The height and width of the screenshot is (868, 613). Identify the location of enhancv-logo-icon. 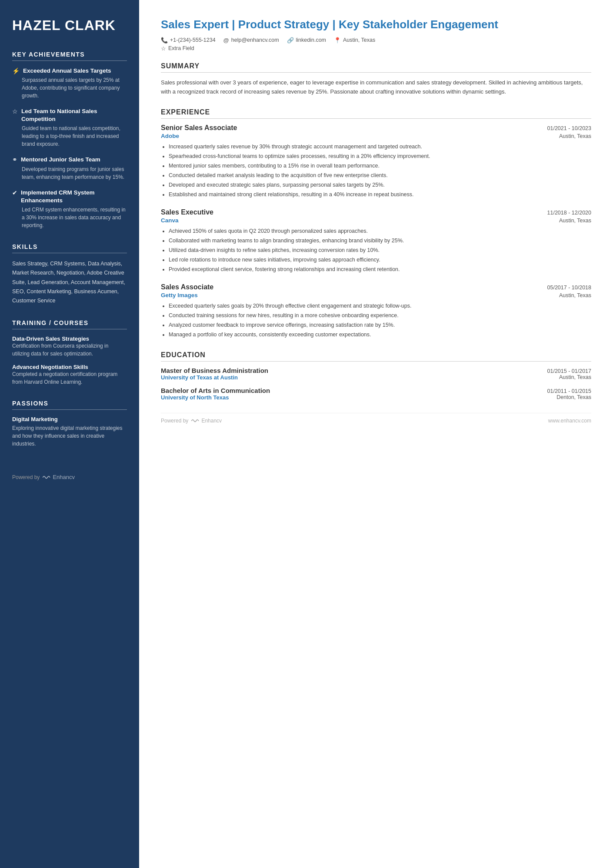
(46, 477).